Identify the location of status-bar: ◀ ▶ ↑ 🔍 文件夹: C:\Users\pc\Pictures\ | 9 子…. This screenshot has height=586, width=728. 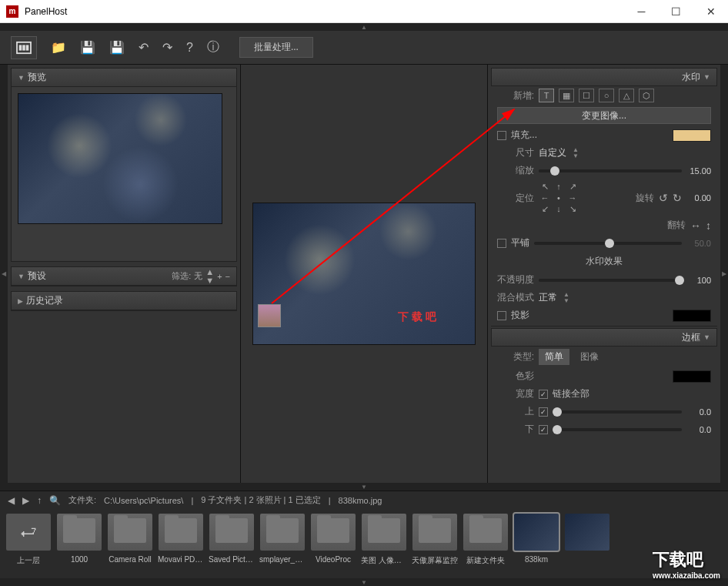
(364, 500).